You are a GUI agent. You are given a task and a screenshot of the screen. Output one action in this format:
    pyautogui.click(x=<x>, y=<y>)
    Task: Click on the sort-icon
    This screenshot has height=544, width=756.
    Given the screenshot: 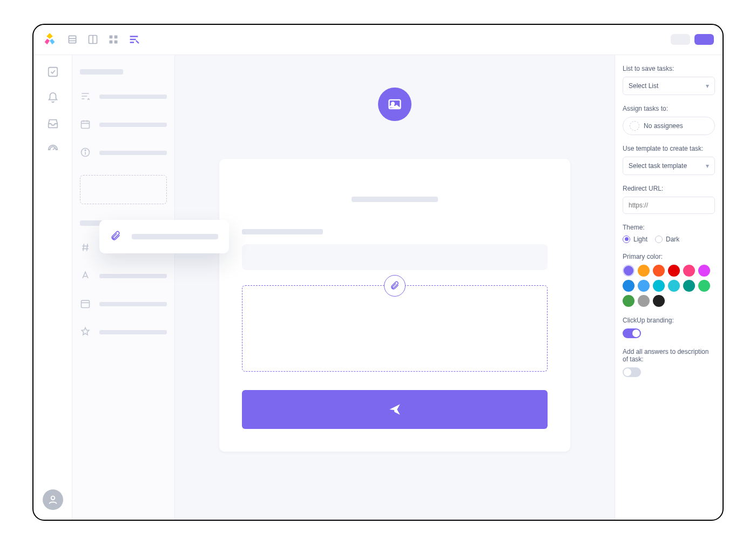 What is the action you would take?
    pyautogui.click(x=86, y=97)
    